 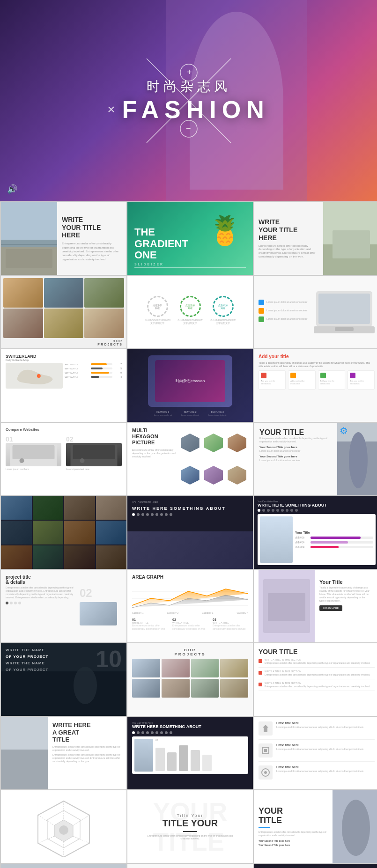 I want to click on slide-27-desc: Entrepreneurs similar offer considerably…, so click(x=296, y=834).